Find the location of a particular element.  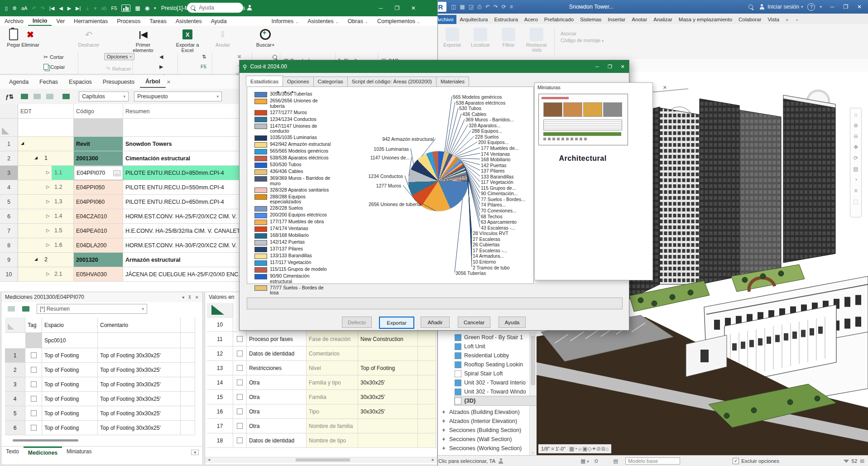

sheet-thumbnail is located at coordinates (583, 120).